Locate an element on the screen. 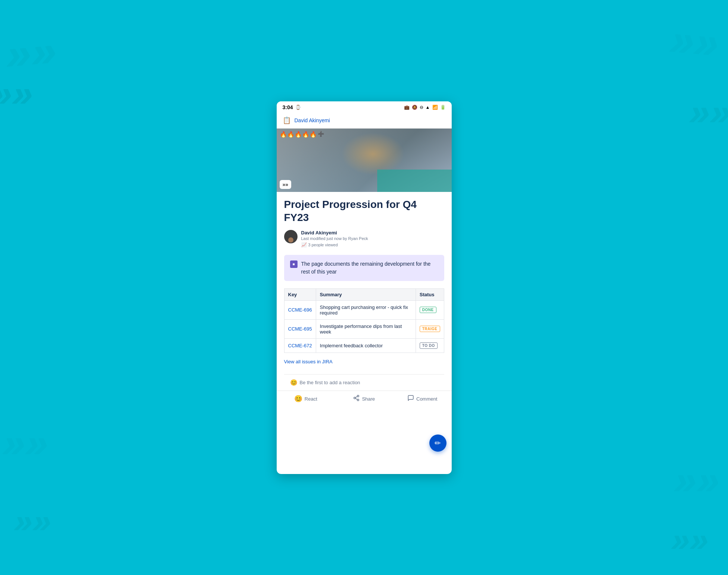 This screenshot has height=575, width=728. status-badge: DONE is located at coordinates (428, 310).